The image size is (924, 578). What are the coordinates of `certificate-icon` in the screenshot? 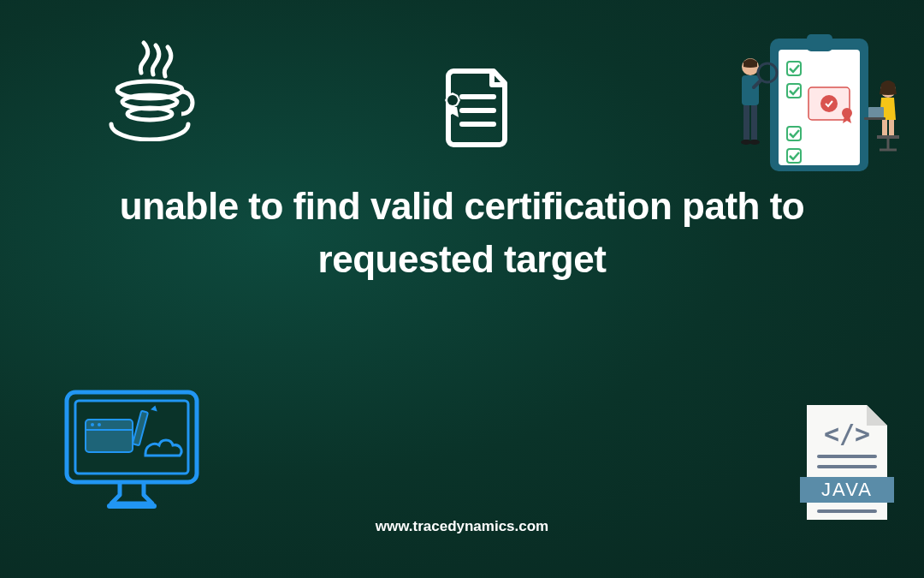 It's located at (471, 107).